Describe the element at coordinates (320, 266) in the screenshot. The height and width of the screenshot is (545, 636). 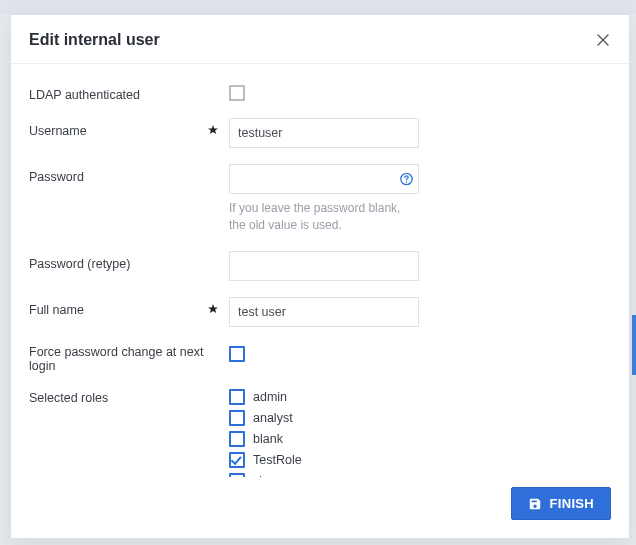
I see `row-password-retype: Password (retype)` at that location.